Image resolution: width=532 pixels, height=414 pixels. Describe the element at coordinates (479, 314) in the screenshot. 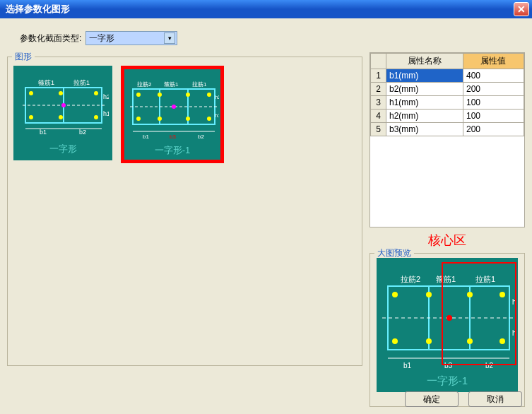

I see `core-zone-rect` at that location.